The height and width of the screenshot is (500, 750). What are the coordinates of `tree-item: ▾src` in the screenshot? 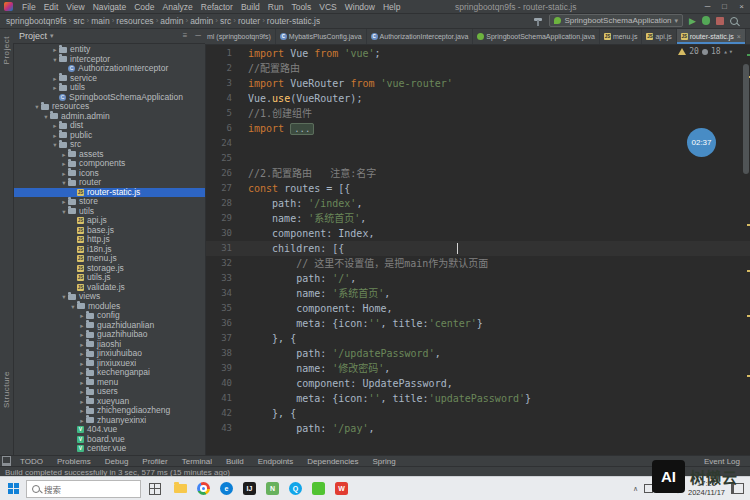 It's located at (109, 145).